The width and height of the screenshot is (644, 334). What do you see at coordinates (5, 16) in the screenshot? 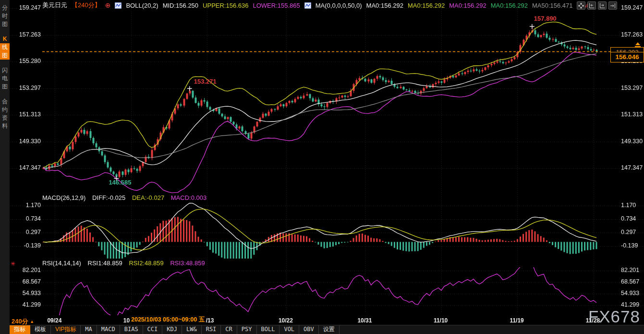
I see `sidebar-tab-char: 时` at bounding box center [5, 16].